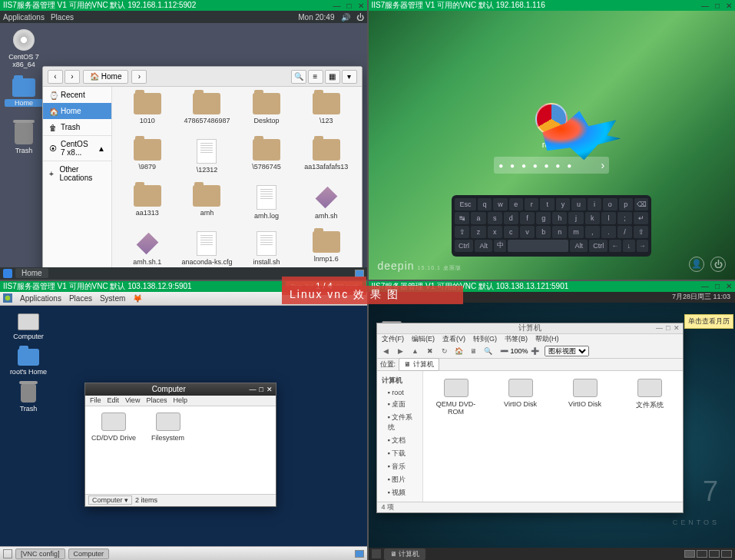 The width and height of the screenshot is (735, 560). I want to click on volume-icon: 🔊, so click(346, 17).